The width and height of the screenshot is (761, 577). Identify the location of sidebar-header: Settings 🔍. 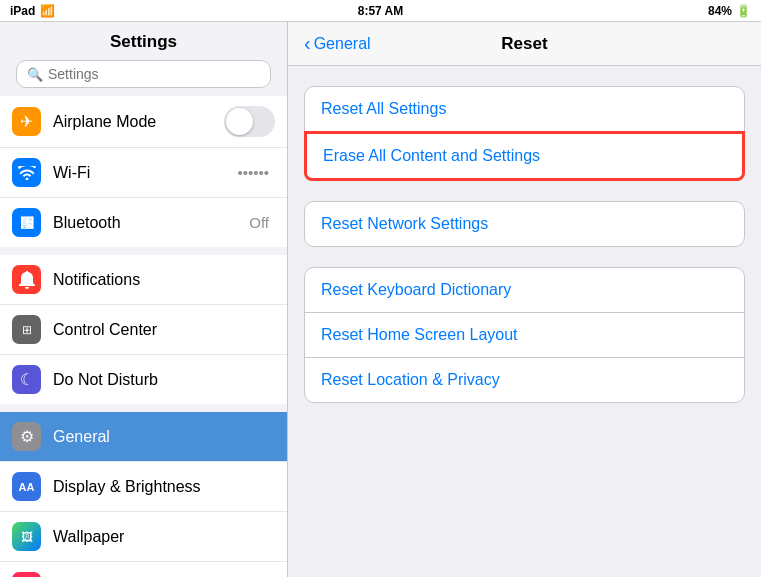
(144, 59).